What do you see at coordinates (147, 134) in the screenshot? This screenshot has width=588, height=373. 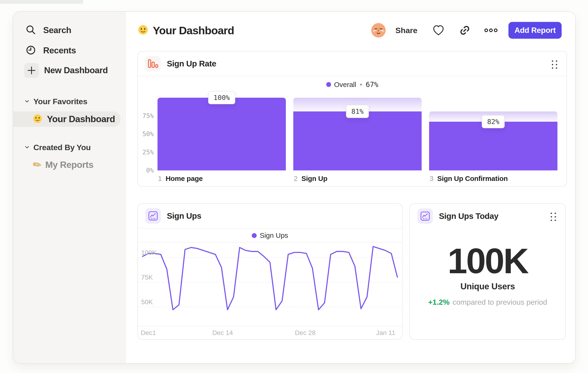 I see `y-tick: 50%` at bounding box center [147, 134].